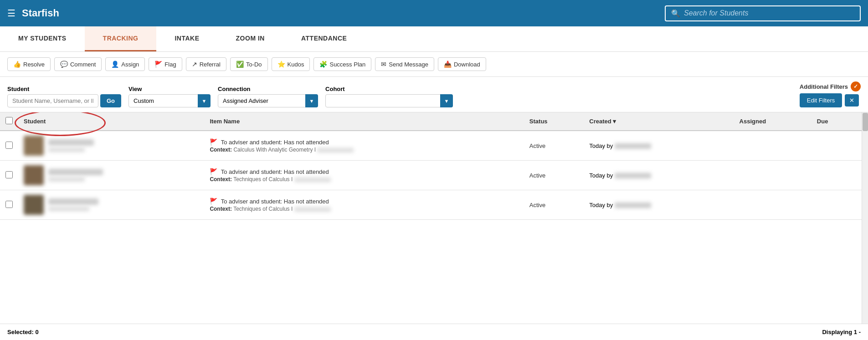  What do you see at coordinates (865, 122) in the screenshot?
I see `scrollbar-thumb` at bounding box center [865, 122].